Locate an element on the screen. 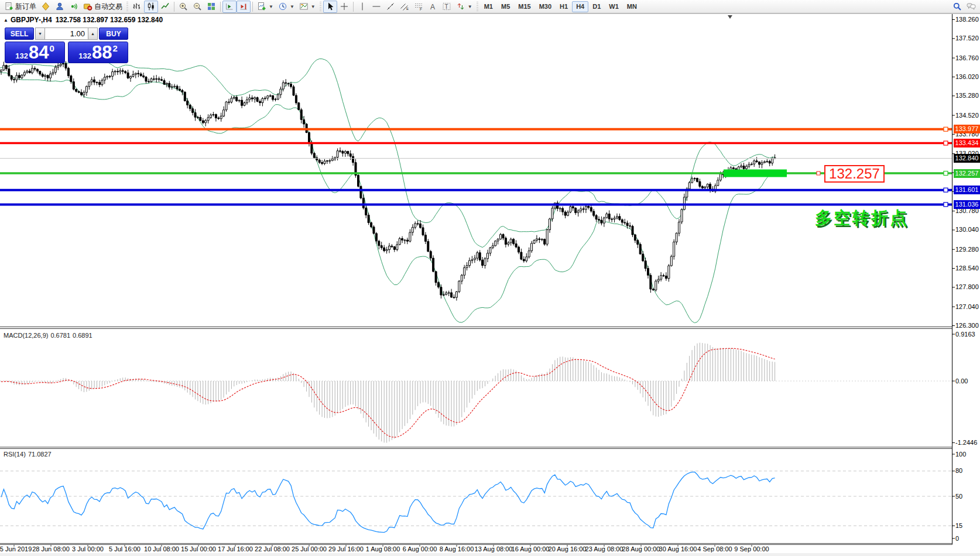 The image size is (980, 556). timeframe-h4-button: H4 is located at coordinates (580, 7).